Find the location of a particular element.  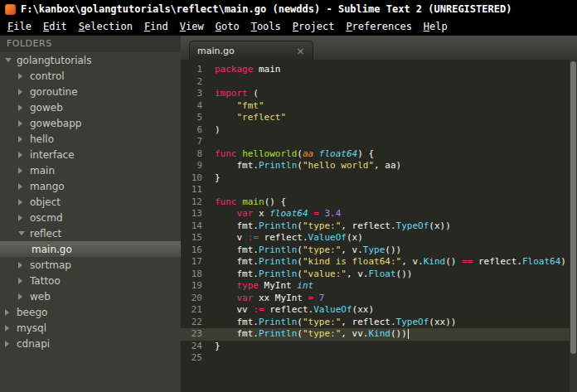

tree-item-mango: mango is located at coordinates (90, 186).